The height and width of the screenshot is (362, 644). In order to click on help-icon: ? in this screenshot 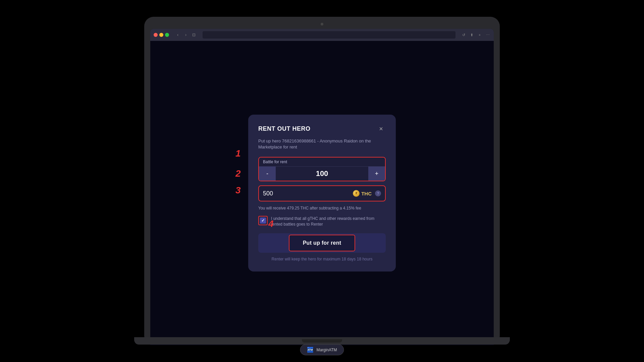, I will do `click(378, 193)`.